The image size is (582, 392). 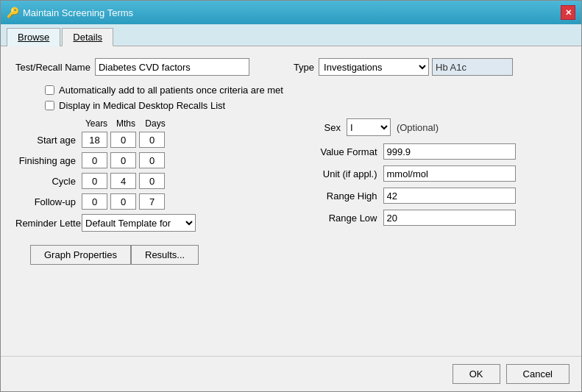 What do you see at coordinates (138, 223) in the screenshot?
I see `reminder-select: Default Template for` at bounding box center [138, 223].